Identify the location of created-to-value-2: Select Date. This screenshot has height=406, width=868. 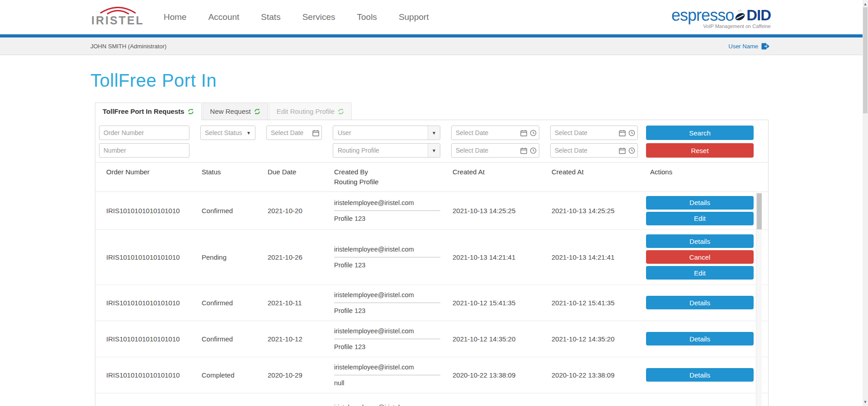
(571, 150).